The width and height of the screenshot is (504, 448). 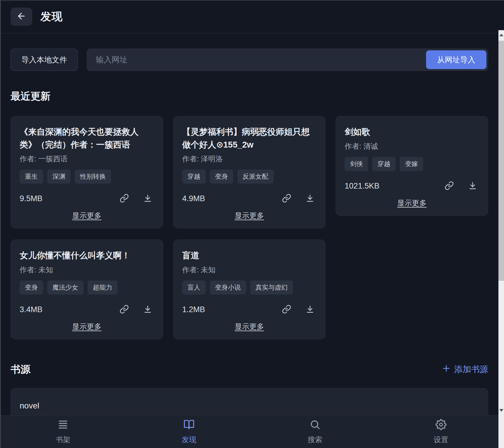 What do you see at coordinates (250, 270) in the screenshot?
I see `book-author: 作者: 未知` at bounding box center [250, 270].